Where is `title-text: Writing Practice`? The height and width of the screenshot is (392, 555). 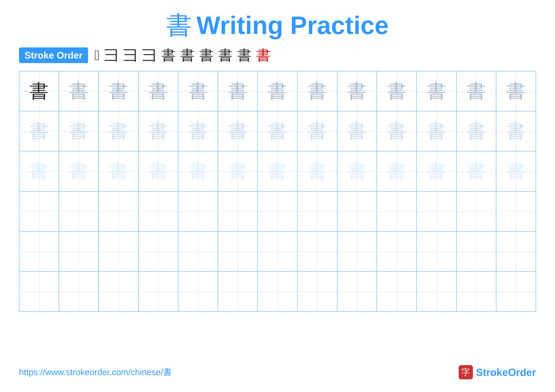
title-text: Writing Practice is located at coordinates (292, 25).